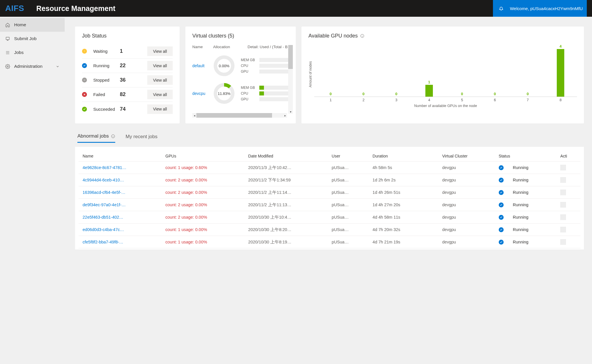 Image resolution: width=592 pixels, height=364 pixels. What do you see at coordinates (403, 180) in the screenshot?
I see `job-duration: 1d 2h 6m 2s` at bounding box center [403, 180].